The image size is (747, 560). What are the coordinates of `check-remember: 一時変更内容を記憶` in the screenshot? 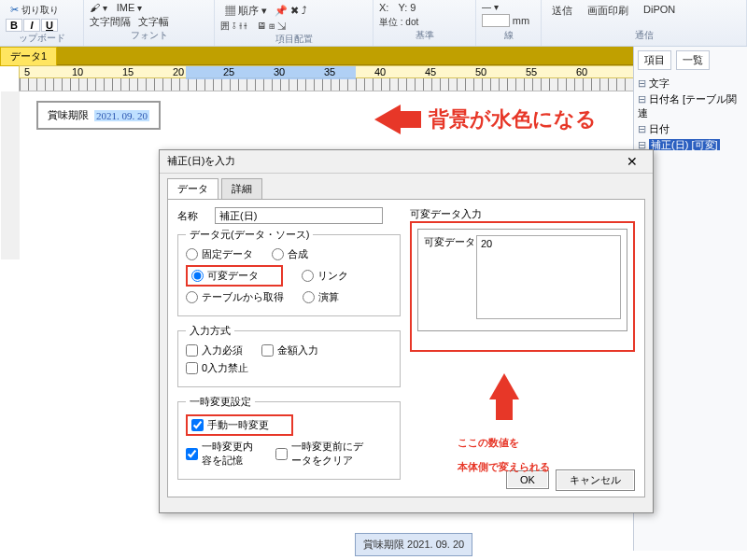 It's located at (221, 454).